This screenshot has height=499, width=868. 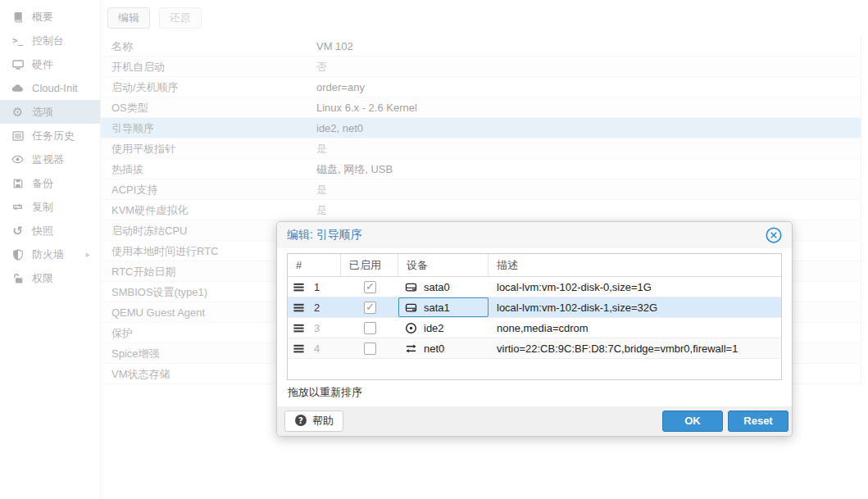 What do you see at coordinates (434, 328) in the screenshot?
I see `device-name: ide2` at bounding box center [434, 328].